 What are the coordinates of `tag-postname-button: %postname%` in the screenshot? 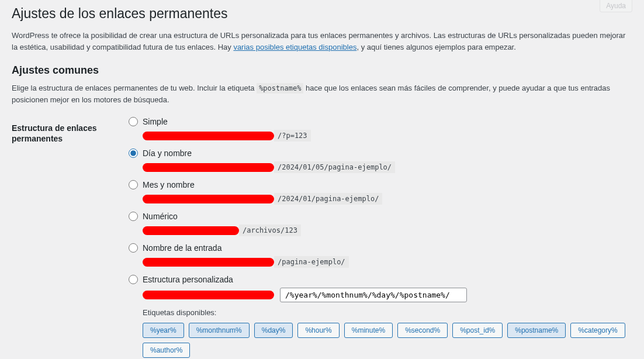 It's located at (536, 330).